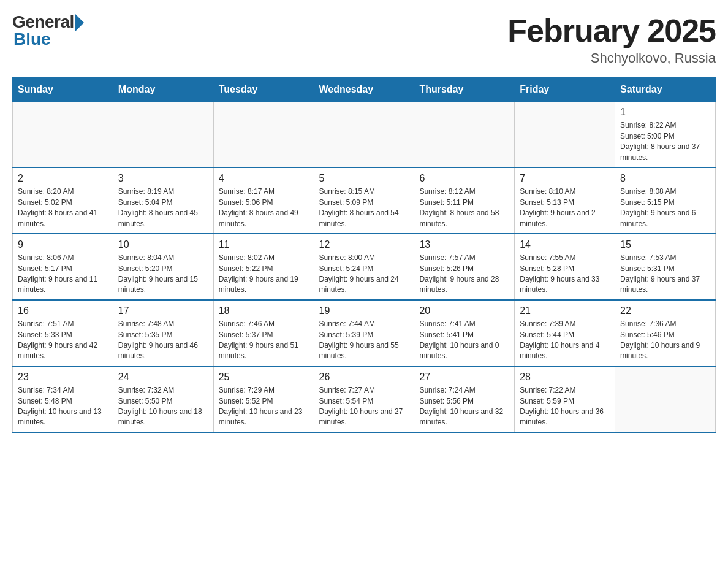 The width and height of the screenshot is (728, 563). I want to click on calendar-cell: 13Sunrise: 7:57 AM Sunset: 5:26 PM Dayli…, so click(464, 267).